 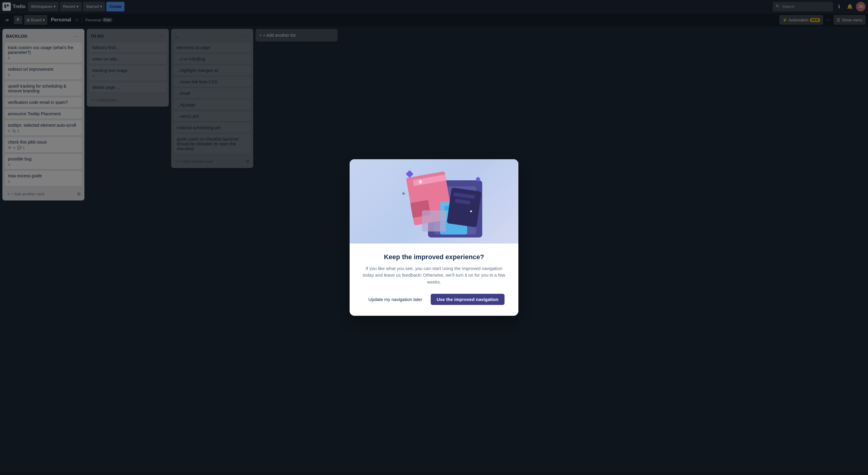 What do you see at coordinates (395, 300) in the screenshot?
I see `update-later-button: Update my navigation later` at bounding box center [395, 300].